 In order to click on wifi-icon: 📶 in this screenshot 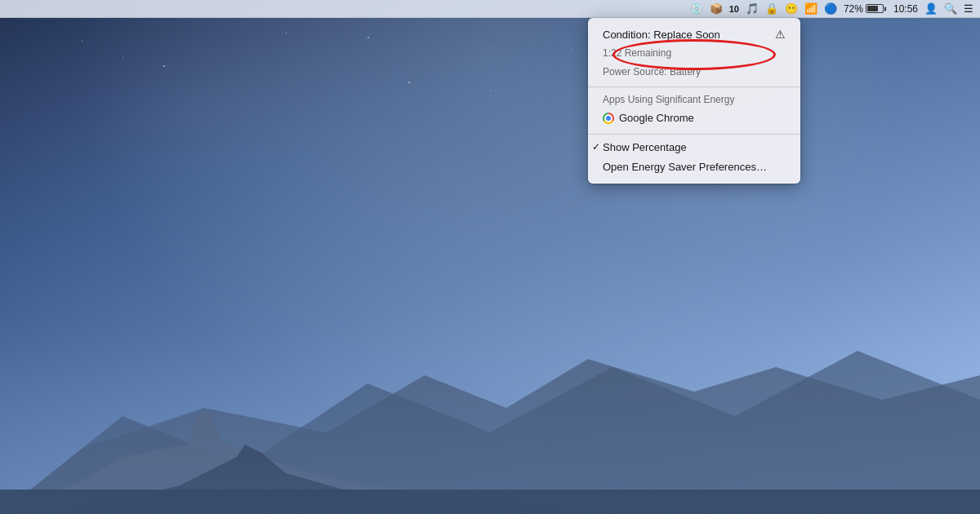, I will do `click(811, 8)`.